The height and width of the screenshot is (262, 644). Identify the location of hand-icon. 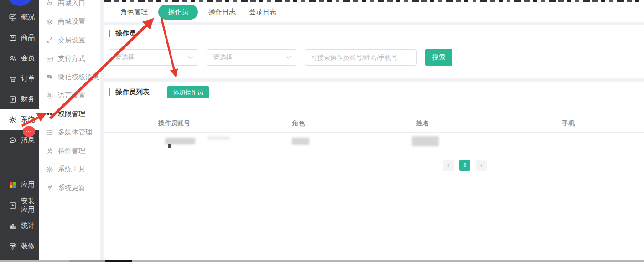
(50, 4).